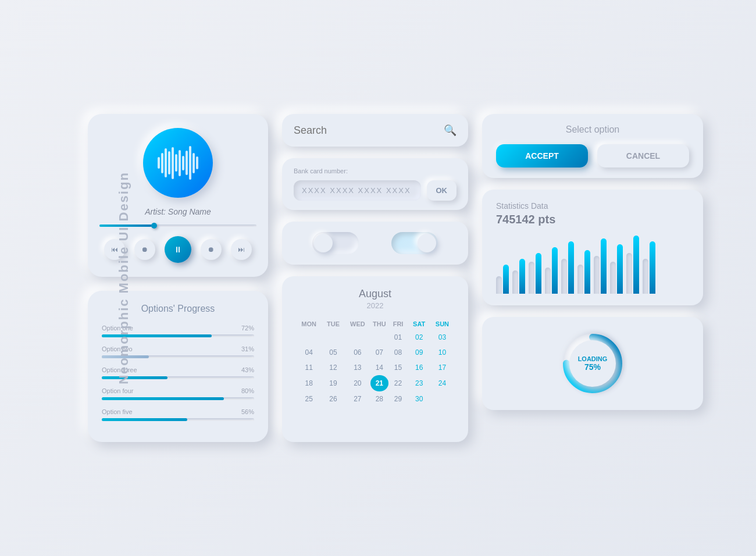 This screenshot has height=556, width=756. What do you see at coordinates (375, 171) in the screenshot?
I see `bank-card-label: Bank card number:` at bounding box center [375, 171].